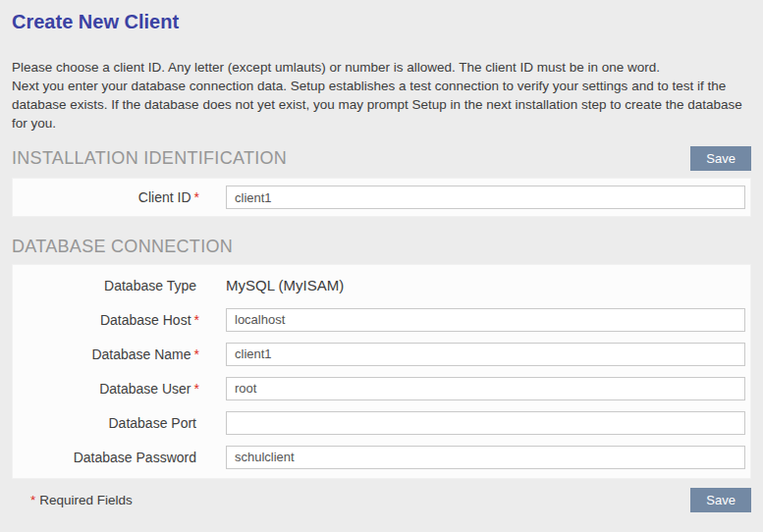 This screenshot has height=532, width=763. I want to click on save-button-top: Save, so click(721, 159).